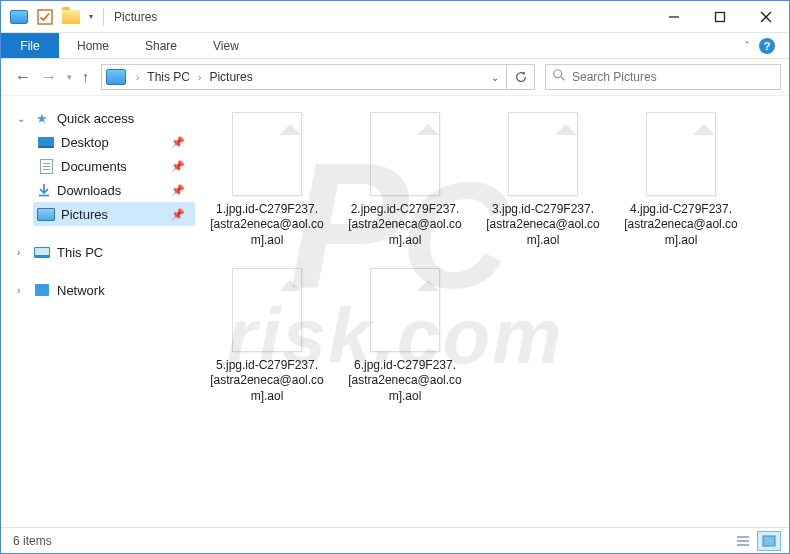 This screenshot has width=790, height=554. What do you see at coordinates (19, 17) in the screenshot?
I see `app-icon` at bounding box center [19, 17].